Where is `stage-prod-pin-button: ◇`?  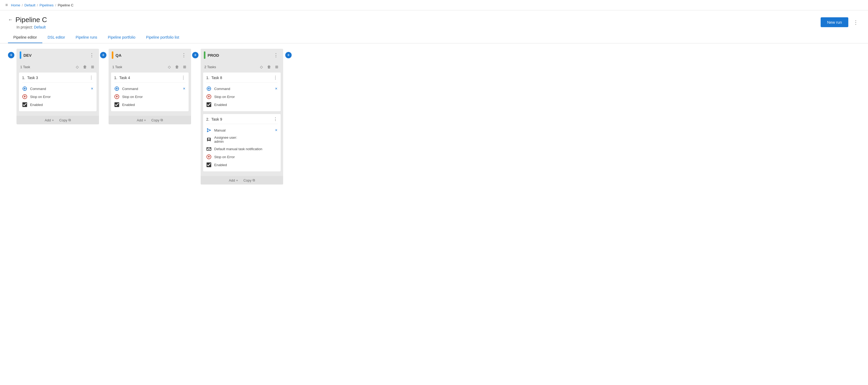
stage-prod-pin-button: ◇ is located at coordinates (261, 67).